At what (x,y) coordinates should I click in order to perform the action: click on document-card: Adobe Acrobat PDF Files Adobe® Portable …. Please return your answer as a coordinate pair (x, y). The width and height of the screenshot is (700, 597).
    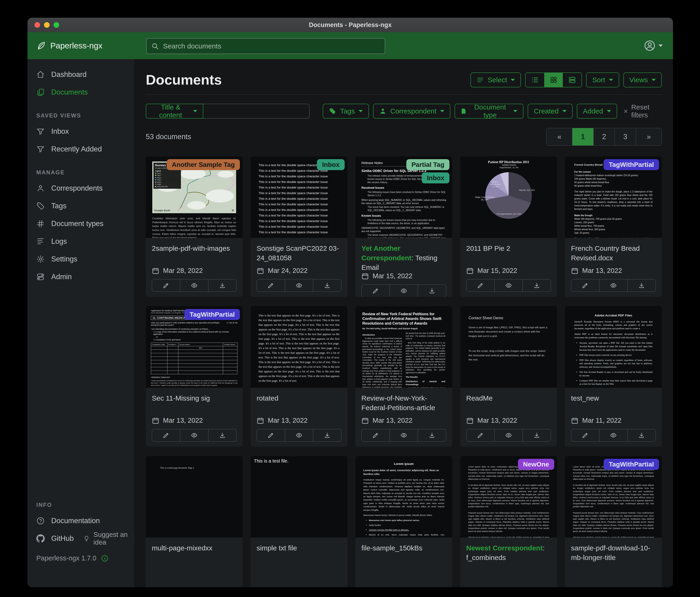
    Looking at the image, I should click on (614, 377).